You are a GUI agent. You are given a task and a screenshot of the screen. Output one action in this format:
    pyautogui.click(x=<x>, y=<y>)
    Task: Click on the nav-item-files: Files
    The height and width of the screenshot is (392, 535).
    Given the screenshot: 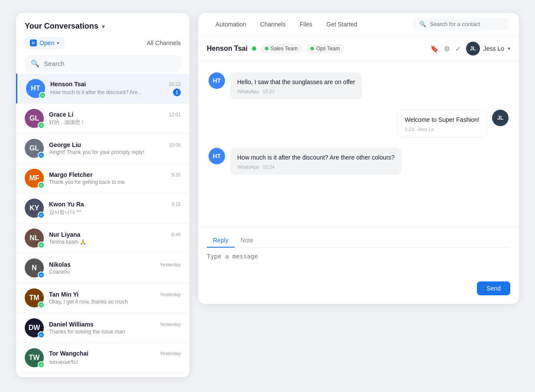 What is the action you would take?
    pyautogui.click(x=306, y=24)
    